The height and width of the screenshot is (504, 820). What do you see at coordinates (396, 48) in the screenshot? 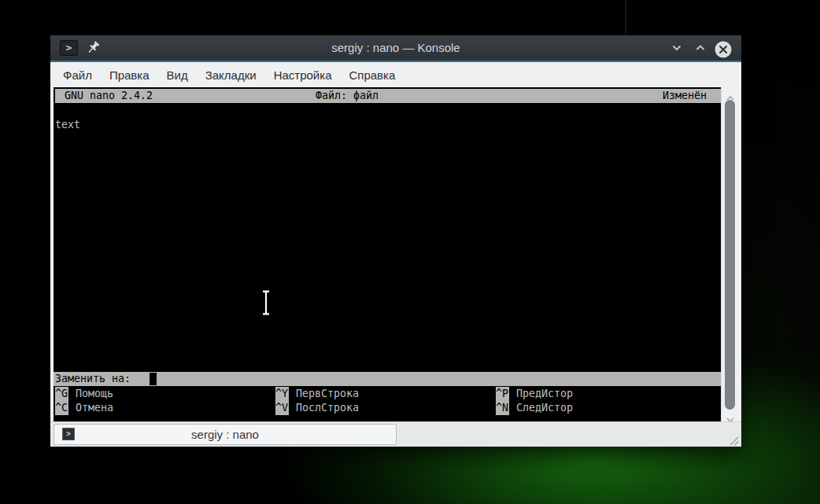
I see `titlebar: > sergiy : nano — Konsole` at bounding box center [396, 48].